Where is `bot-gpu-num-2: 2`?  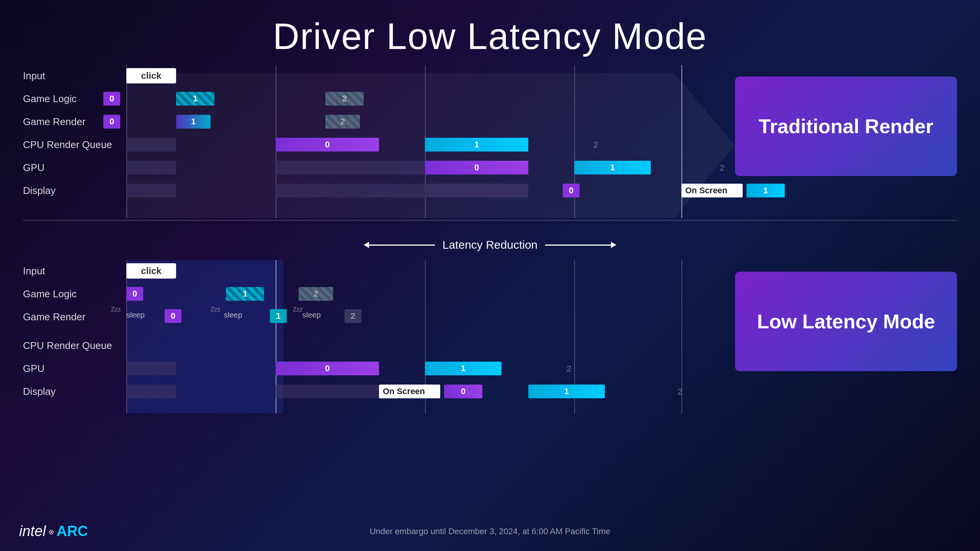 bot-gpu-num-2: 2 is located at coordinates (569, 369).